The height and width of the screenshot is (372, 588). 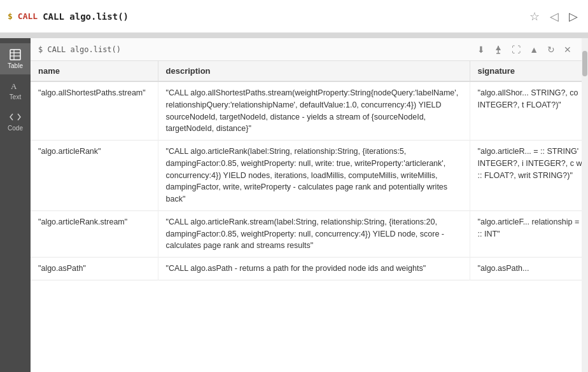 What do you see at coordinates (15, 97) in the screenshot?
I see `sidebar-text-label: Text` at bounding box center [15, 97].